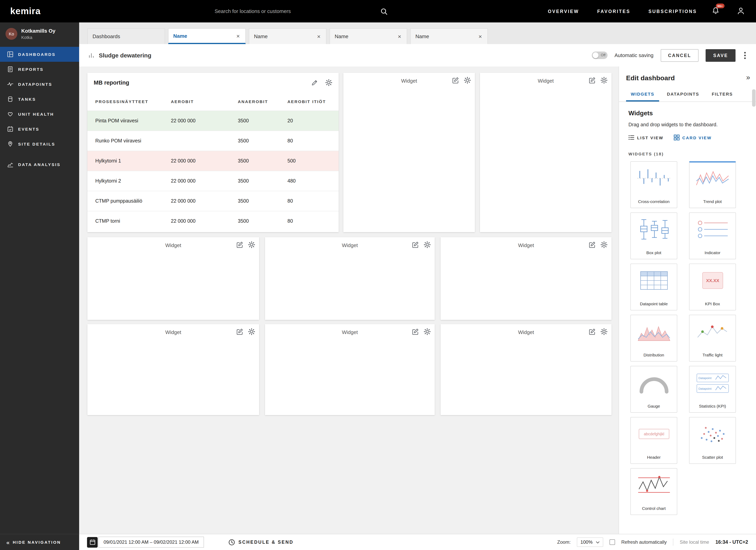  What do you see at coordinates (713, 185) in the screenshot?
I see `widget-card-trend-plot: Trend plot` at bounding box center [713, 185].